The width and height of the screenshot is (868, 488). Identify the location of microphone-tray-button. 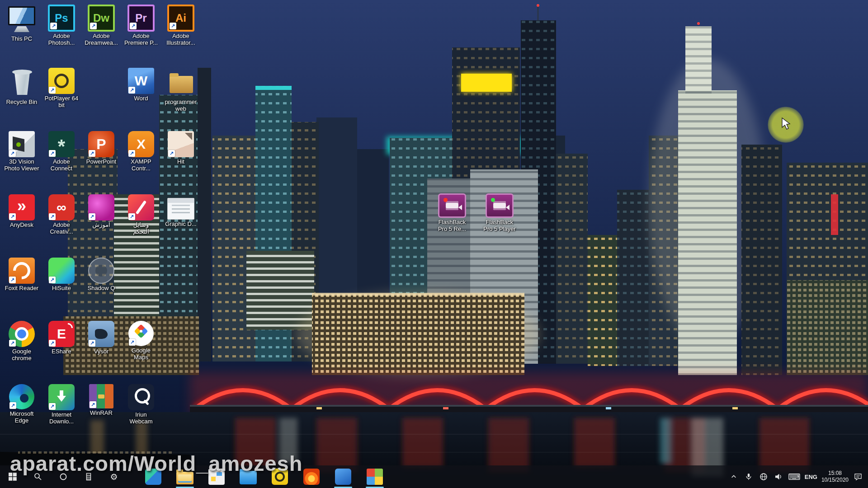
(749, 477).